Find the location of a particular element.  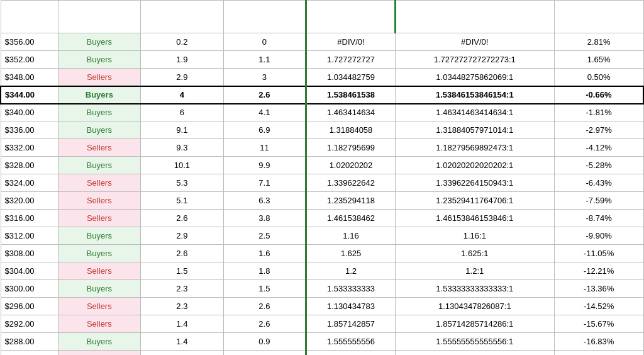

cell-box-buyers: 1.9 is located at coordinates (182, 60).